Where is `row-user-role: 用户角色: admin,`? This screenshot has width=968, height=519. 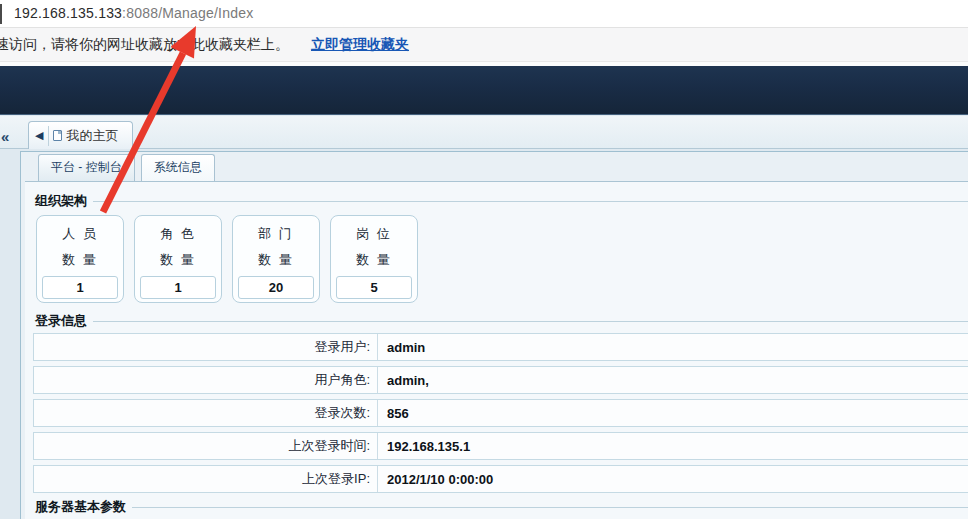
row-user-role: 用户角色: admin, is located at coordinates (500, 380).